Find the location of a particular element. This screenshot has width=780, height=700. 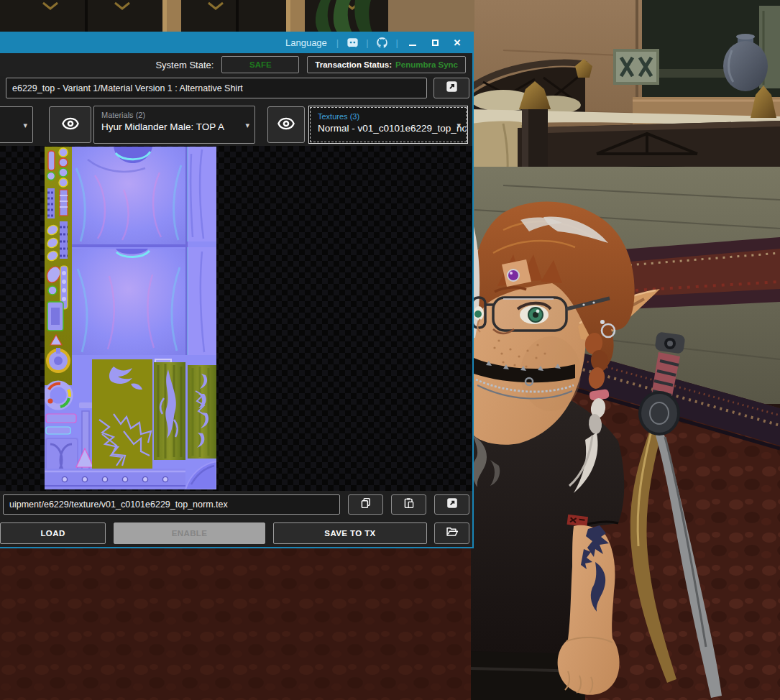

plant is located at coordinates (344, 17).